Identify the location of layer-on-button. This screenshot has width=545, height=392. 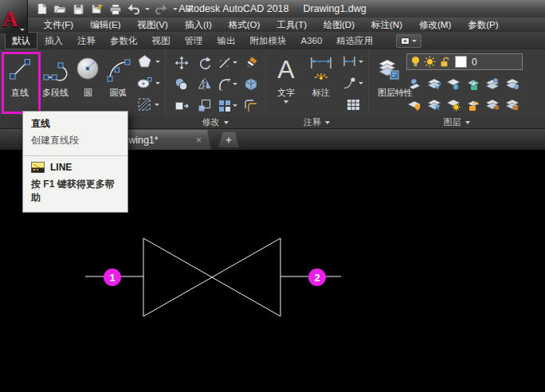
(414, 104).